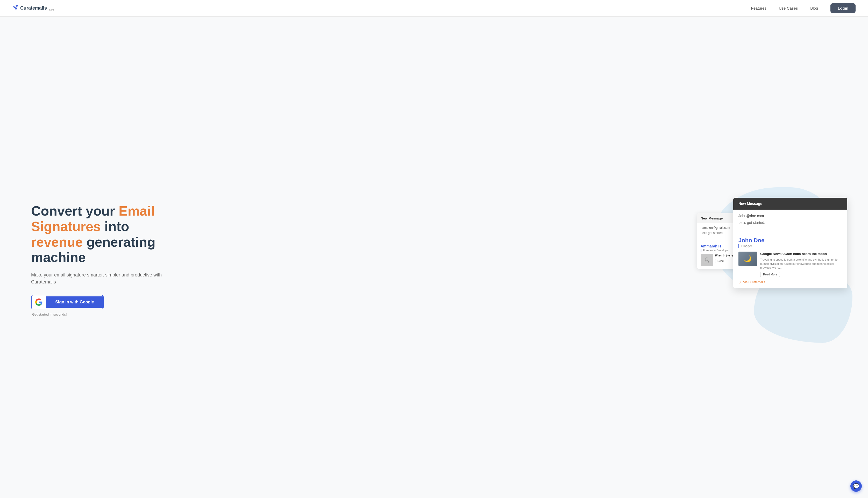  I want to click on hero-title-part1: Convert your, so click(75, 211).